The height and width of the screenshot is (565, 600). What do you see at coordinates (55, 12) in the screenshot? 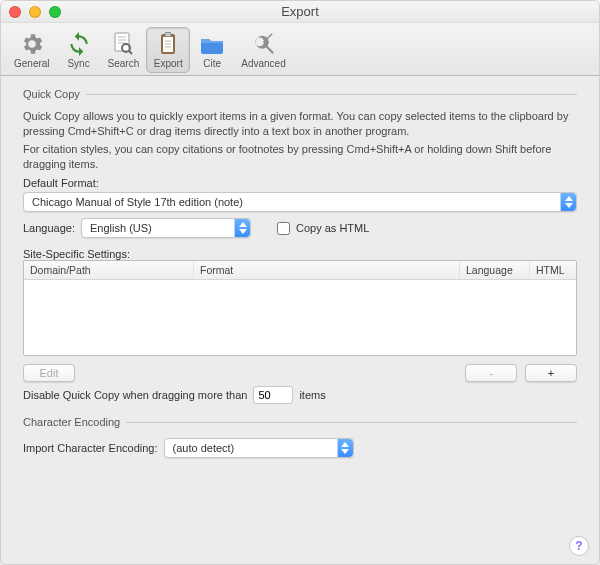
I see `zoom-window-button` at bounding box center [55, 12].